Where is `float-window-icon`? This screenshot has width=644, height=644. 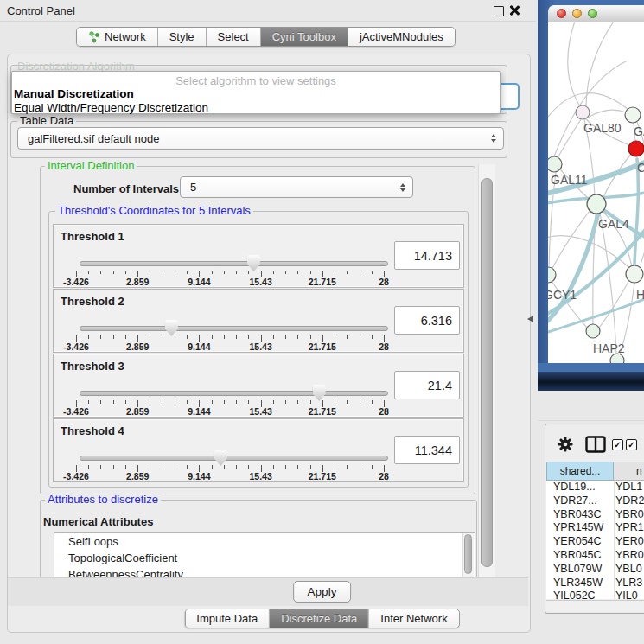 float-window-icon is located at coordinates (499, 11).